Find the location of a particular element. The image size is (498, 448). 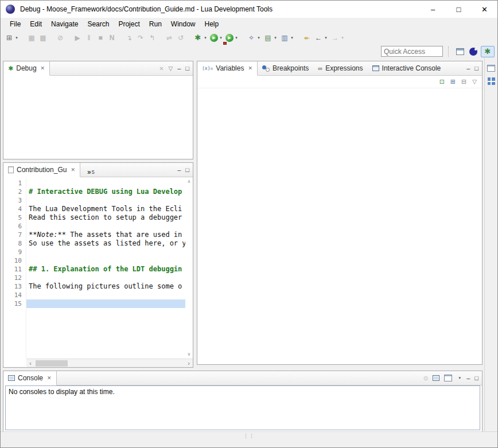

scroll-up-icon: ∧ is located at coordinates (189, 181).